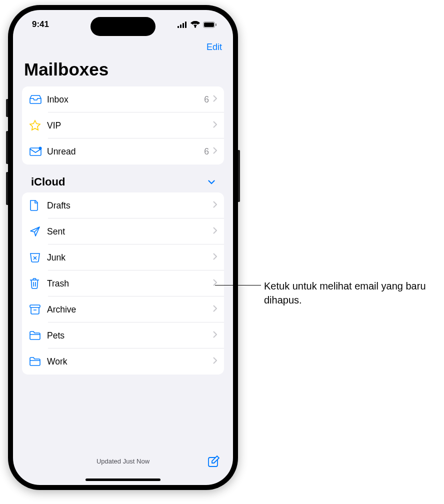 The width and height of the screenshot is (444, 504). Describe the element at coordinates (38, 284) in the screenshot. I see `trash-icon` at that location.